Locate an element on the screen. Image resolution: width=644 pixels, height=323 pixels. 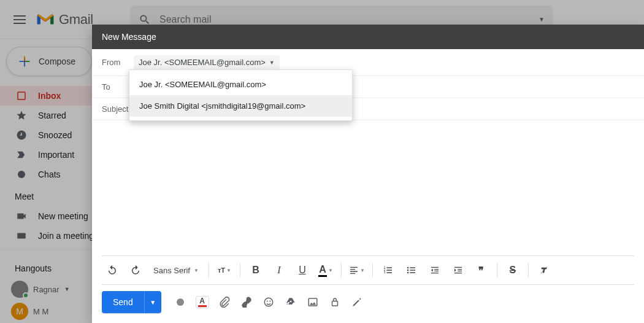
keyboard-icon is located at coordinates (21, 236).